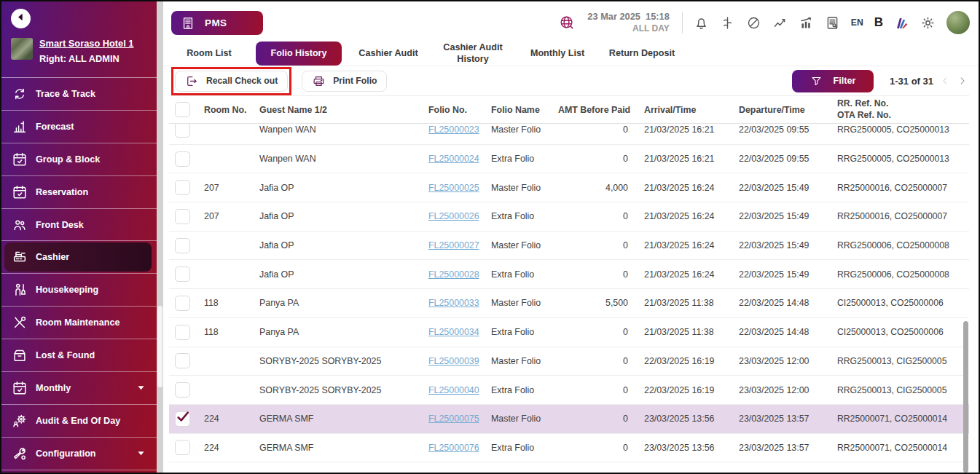  Describe the element at coordinates (902, 23) in the screenshot. I see `theme-palette-icon` at that location.